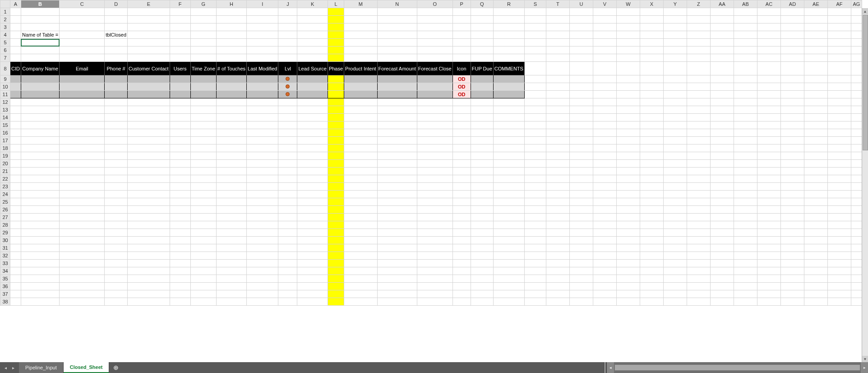 Image resolution: width=868 pixels, height=373 pixels. I want to click on cell-S19, so click(535, 156).